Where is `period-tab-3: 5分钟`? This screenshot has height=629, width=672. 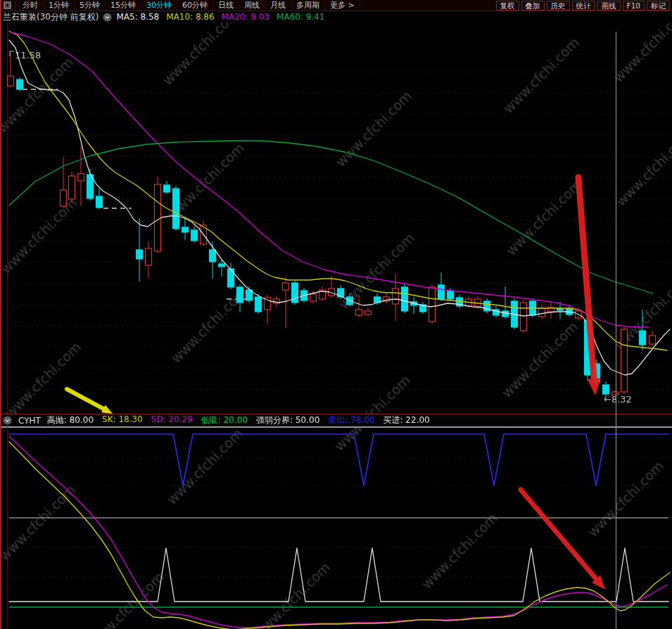
period-tab-3: 5分钟 is located at coordinates (90, 6).